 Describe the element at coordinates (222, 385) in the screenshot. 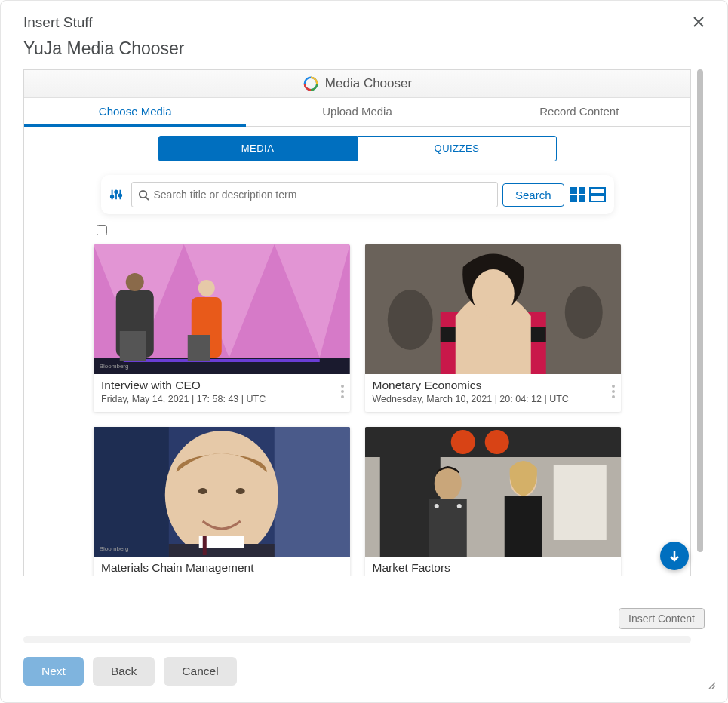

I see `media-title: Interview with CEO` at that location.